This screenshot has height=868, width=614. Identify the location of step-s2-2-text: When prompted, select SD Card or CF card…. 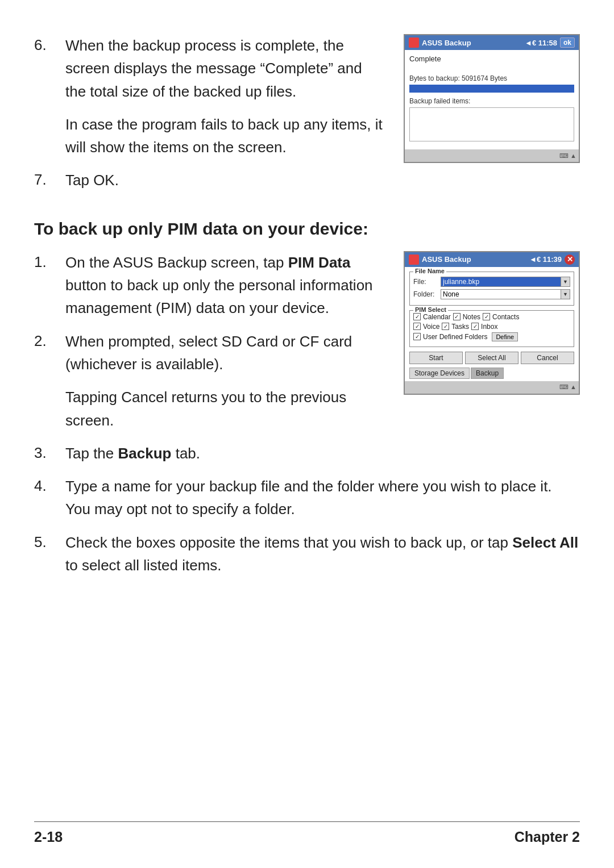
(226, 353).